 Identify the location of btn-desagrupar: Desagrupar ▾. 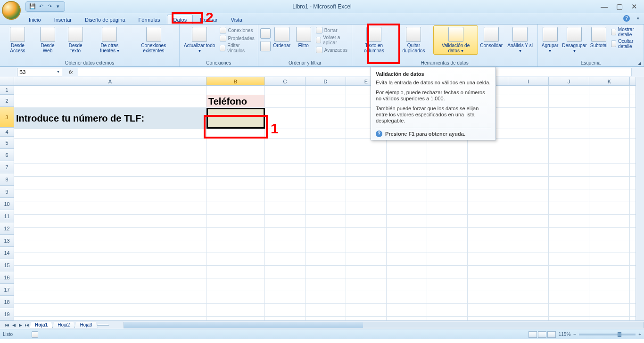
(575, 40).